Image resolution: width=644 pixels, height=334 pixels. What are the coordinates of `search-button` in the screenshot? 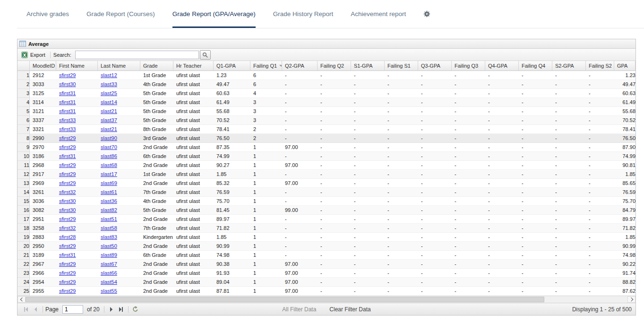 It's located at (205, 55).